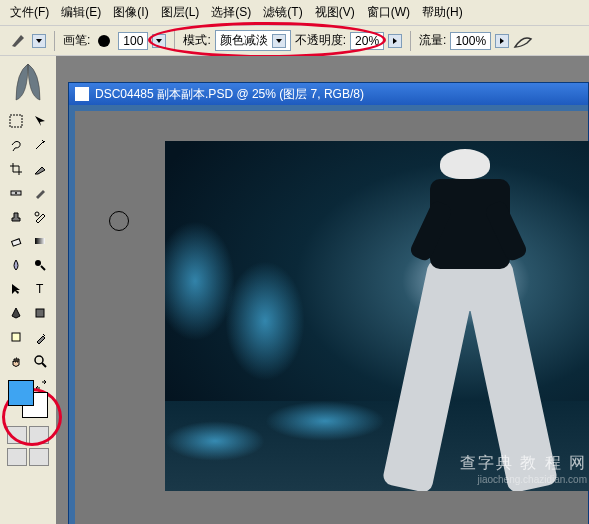 The image size is (589, 524). Describe the element at coordinates (395, 41) in the screenshot. I see `opacity-slider-toggle` at that location.